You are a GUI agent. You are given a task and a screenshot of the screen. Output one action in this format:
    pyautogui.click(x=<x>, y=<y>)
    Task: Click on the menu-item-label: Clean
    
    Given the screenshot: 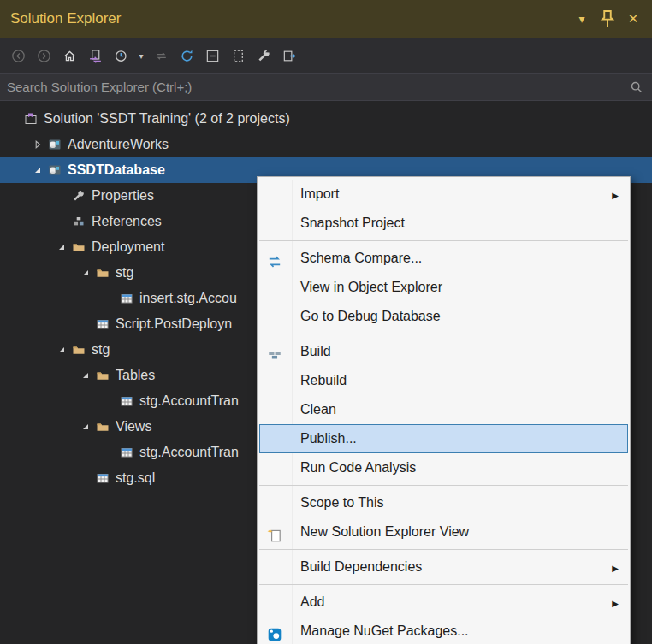 What is the action you would take?
    pyautogui.click(x=318, y=409)
    